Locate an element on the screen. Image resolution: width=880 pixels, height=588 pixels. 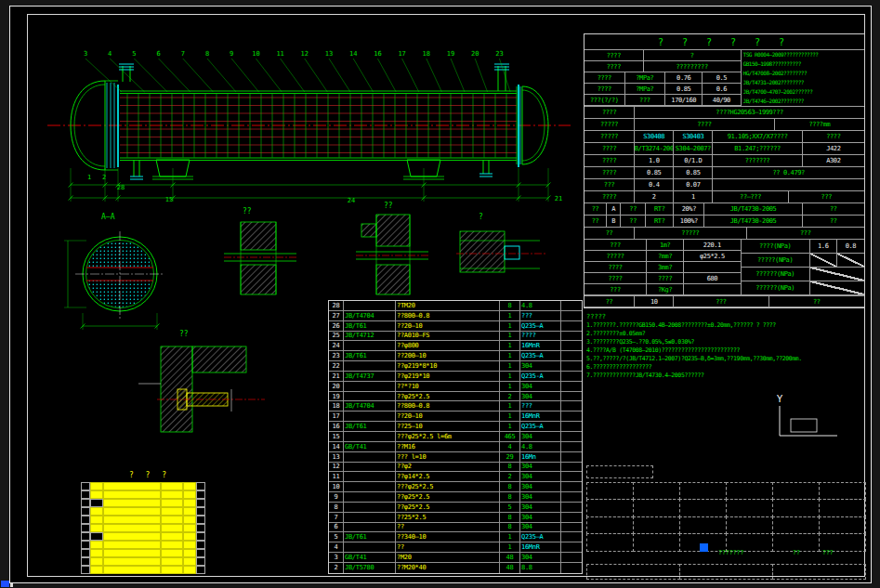
title-block-cell: ? is located at coordinates (692, 56).